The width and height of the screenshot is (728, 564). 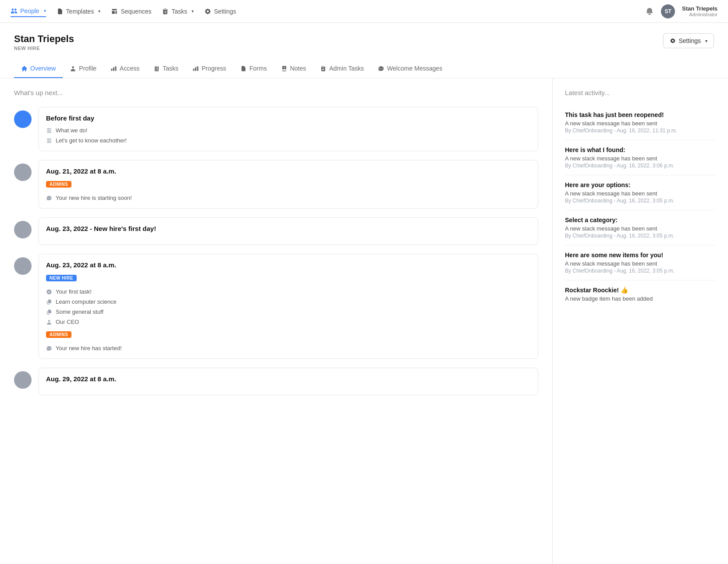 What do you see at coordinates (288, 191) in the screenshot?
I see `timeline-card-items: ADMINS Your new hire is starting soon!` at bounding box center [288, 191].